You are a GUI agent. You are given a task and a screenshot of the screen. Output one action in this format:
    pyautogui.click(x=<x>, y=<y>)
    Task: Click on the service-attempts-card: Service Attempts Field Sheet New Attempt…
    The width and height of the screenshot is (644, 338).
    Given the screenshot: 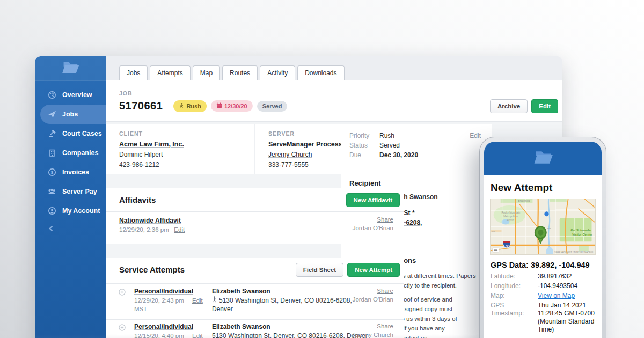 What is the action you would take?
    pyautogui.click(x=255, y=298)
    